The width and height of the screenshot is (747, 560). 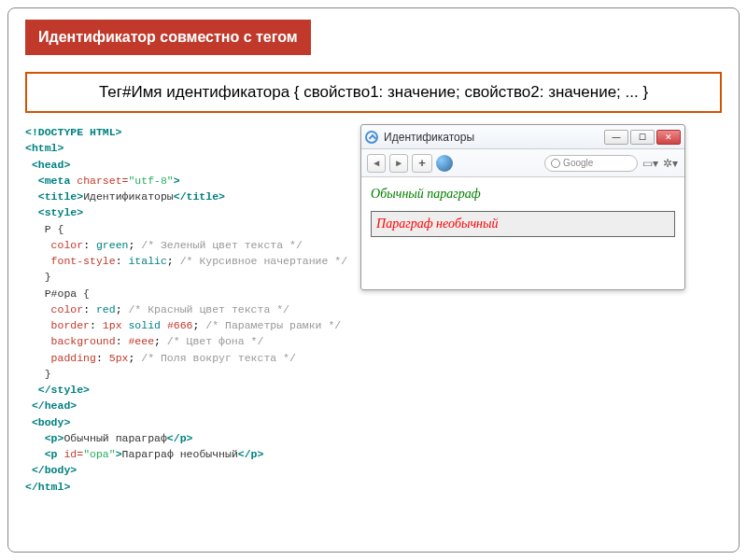 What do you see at coordinates (164, 245) in the screenshot?
I see `code-p1a: color: green; /* Зеленый цвет текста */` at bounding box center [164, 245].